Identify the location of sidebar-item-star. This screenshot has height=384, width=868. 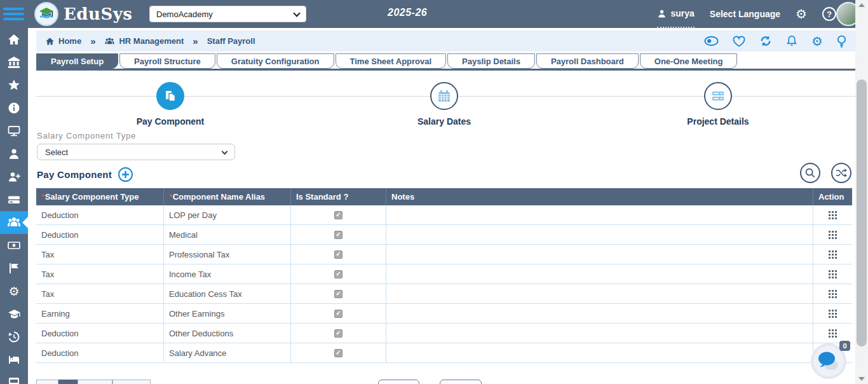
(14, 85).